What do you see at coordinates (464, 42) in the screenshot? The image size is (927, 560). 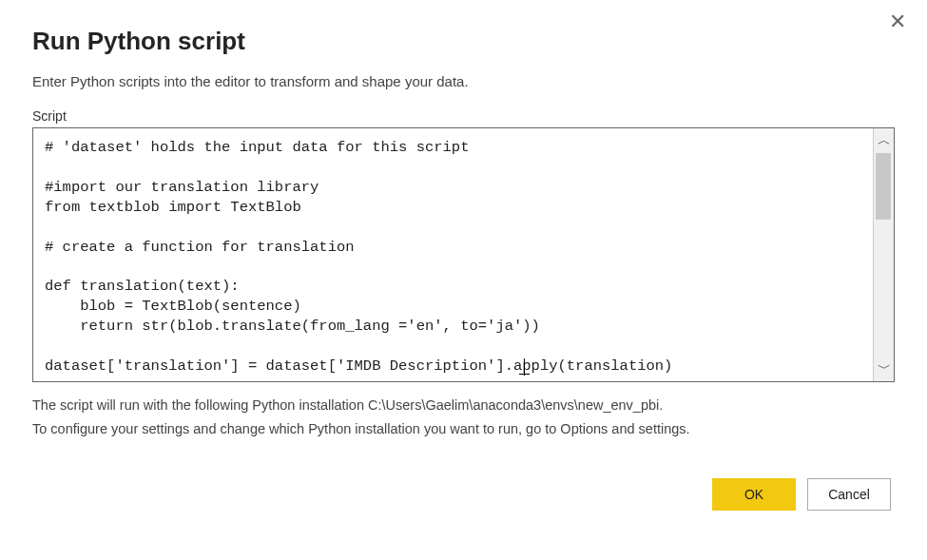 I see `dialog-title: Run Python script` at bounding box center [464, 42].